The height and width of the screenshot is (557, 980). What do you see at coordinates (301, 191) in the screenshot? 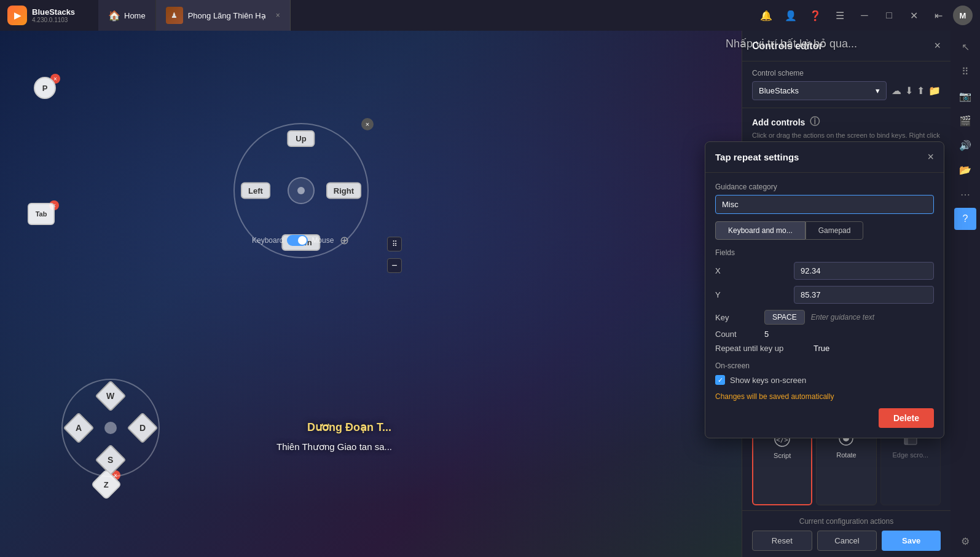
I see `dpad-center` at bounding box center [301, 191].